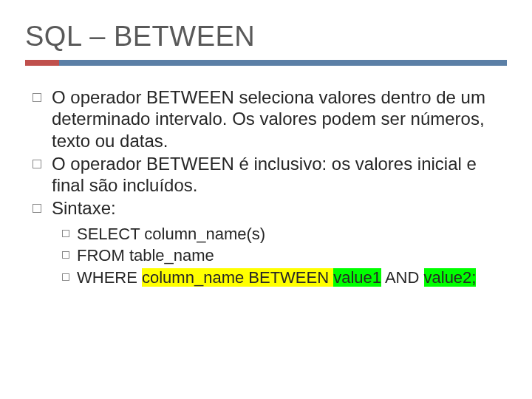 This screenshot has height=399, width=532. I want to click on syntax-line: SELECT column_name(s), so click(284, 235).